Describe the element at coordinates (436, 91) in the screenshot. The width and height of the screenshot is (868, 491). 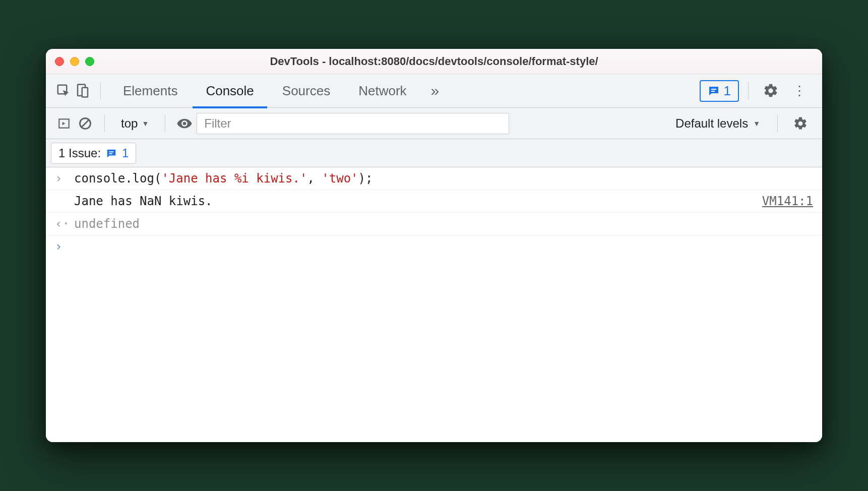
I see `more-tabs-button: »` at that location.